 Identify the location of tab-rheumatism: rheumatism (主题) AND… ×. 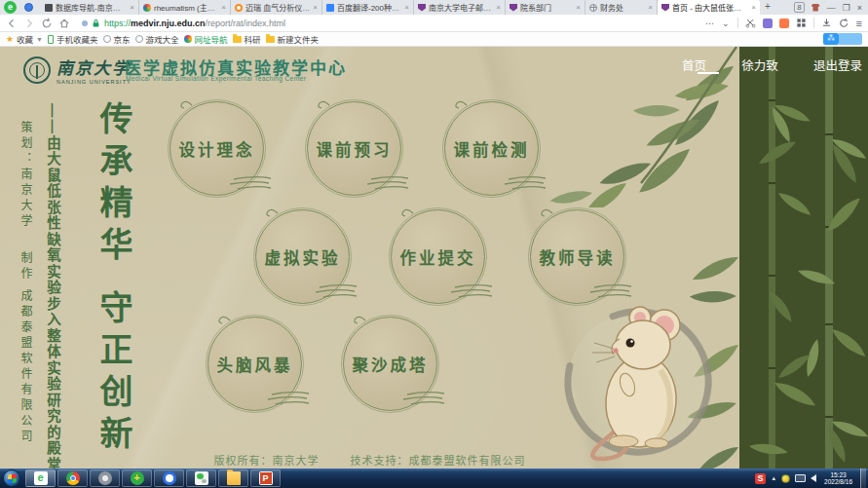
(185, 8).